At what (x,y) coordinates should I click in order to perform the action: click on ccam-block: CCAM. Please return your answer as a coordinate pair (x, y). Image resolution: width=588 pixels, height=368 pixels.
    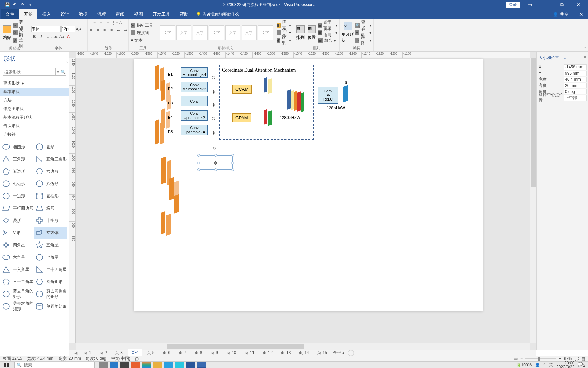
    Looking at the image, I should click on (242, 89).